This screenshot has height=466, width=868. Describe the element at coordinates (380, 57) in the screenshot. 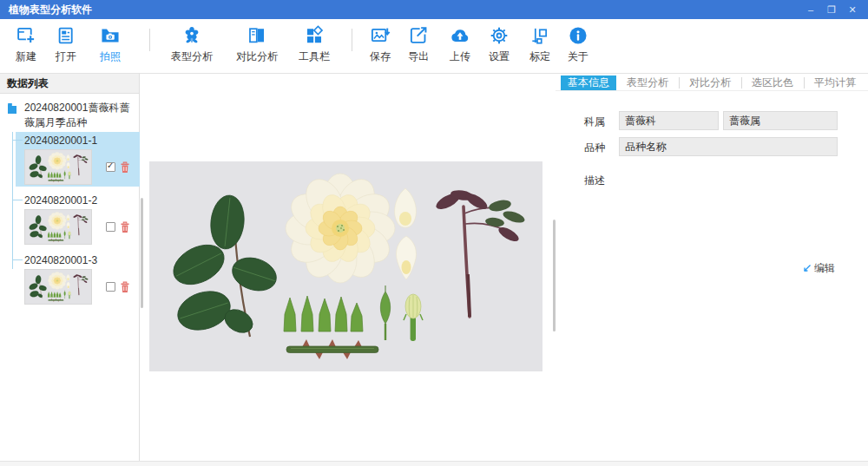

I see `toolbar-label: 保存` at that location.